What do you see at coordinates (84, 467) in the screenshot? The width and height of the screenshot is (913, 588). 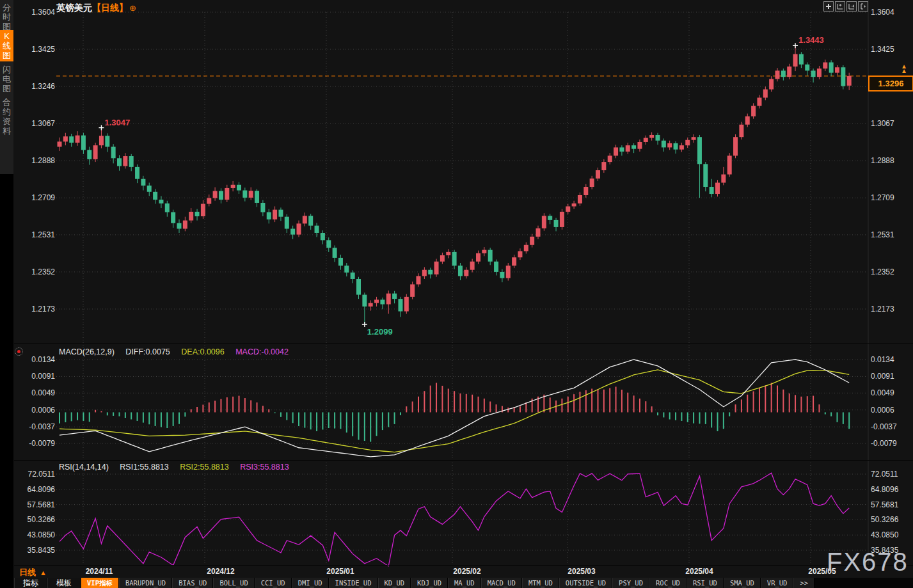 I see `rsi-title: RSI(14,14,14)` at bounding box center [84, 467].